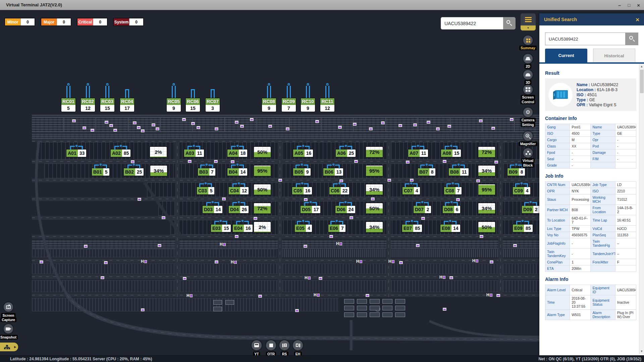  What do you see at coordinates (522, 191) in the screenshot?
I see `yard-block-C09: C094` at bounding box center [522, 191].